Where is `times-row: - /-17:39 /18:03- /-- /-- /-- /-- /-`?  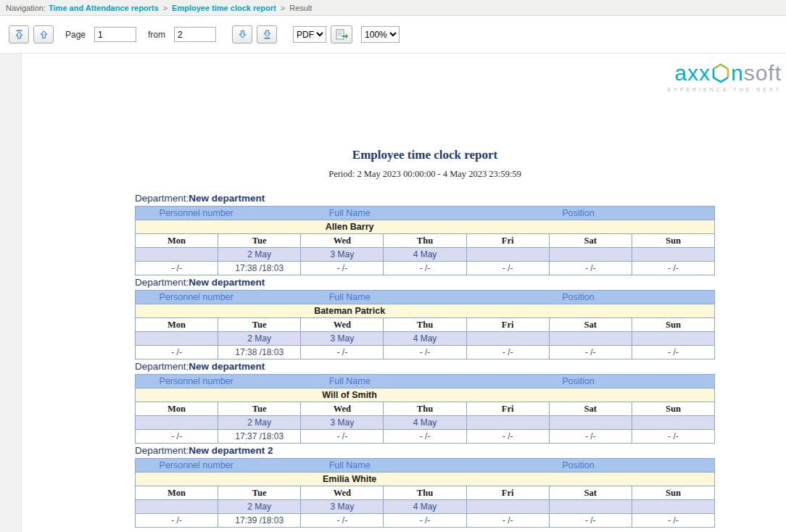 times-row: - /-17:39 /18:03- /-- /-- /-- /-- /- is located at coordinates (425, 520).